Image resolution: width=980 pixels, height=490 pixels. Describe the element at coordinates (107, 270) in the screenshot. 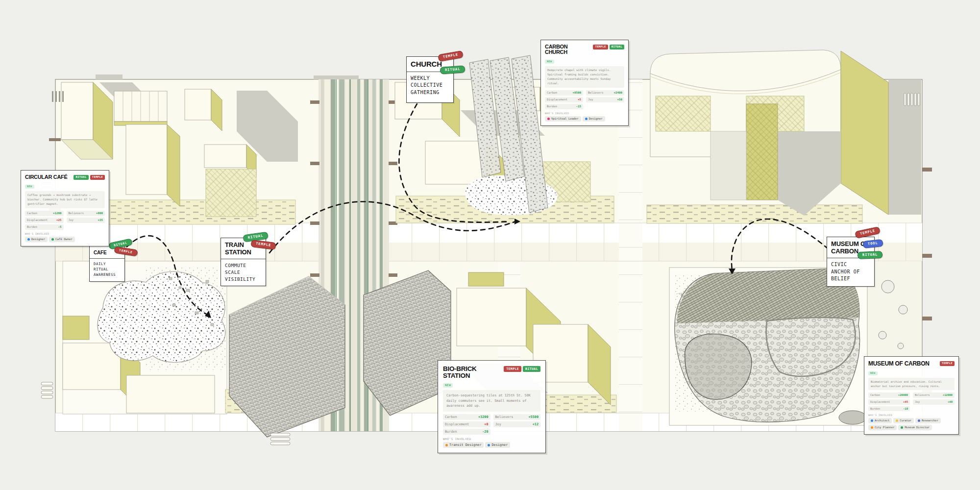

I see `label-body: DAILY RITUAL AWARENESS` at that location.